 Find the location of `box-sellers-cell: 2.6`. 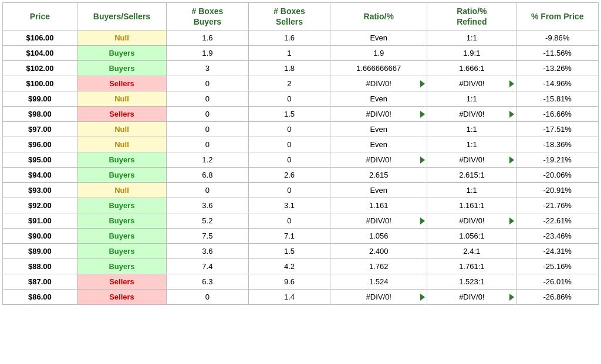

box-sellers-cell: 2.6 is located at coordinates (289, 175).